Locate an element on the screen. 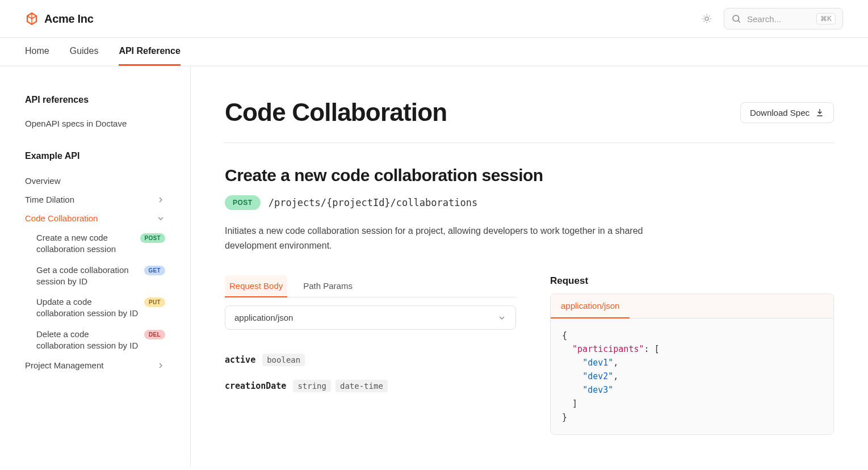 Image resolution: width=868 pixels, height=470 pixels. content-type-select: application/json is located at coordinates (370, 318).